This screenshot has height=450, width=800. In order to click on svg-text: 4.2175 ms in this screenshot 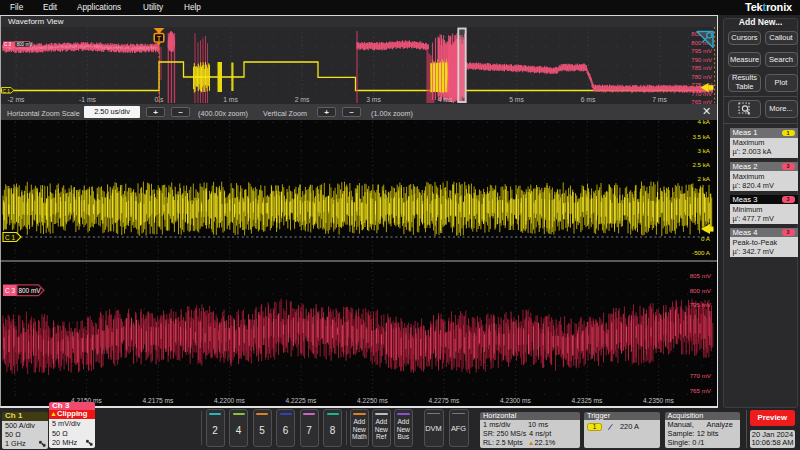, I will do `click(158, 400)`.